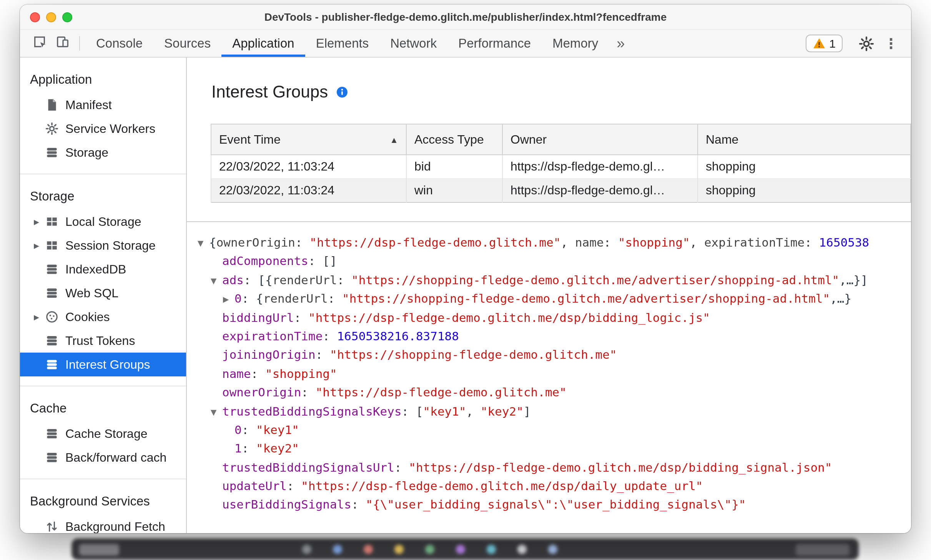 This screenshot has height=560, width=931. What do you see at coordinates (600, 139) in the screenshot?
I see `column-header-owner: Owner` at bounding box center [600, 139].